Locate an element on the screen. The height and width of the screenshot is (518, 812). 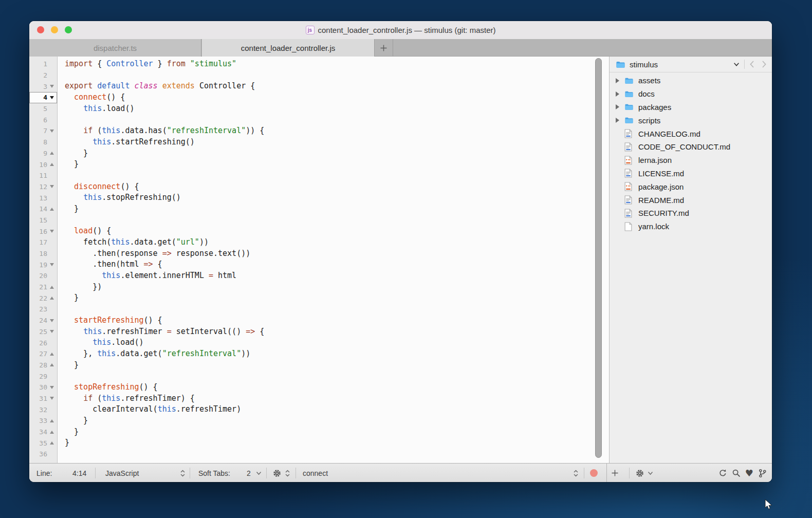
gutter-line: 10 is located at coordinates (43, 164).